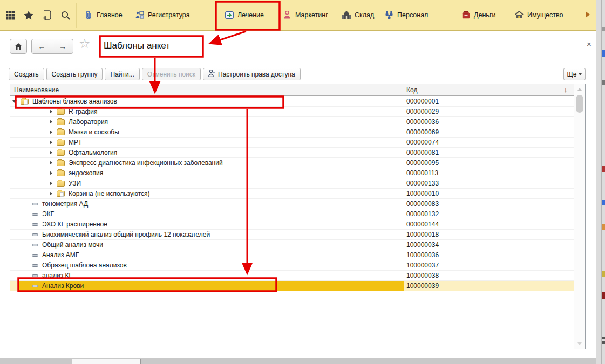 The height and width of the screenshot is (364, 605). Describe the element at coordinates (489, 255) in the screenshot. I see `code-cell: 100000036` at that location.